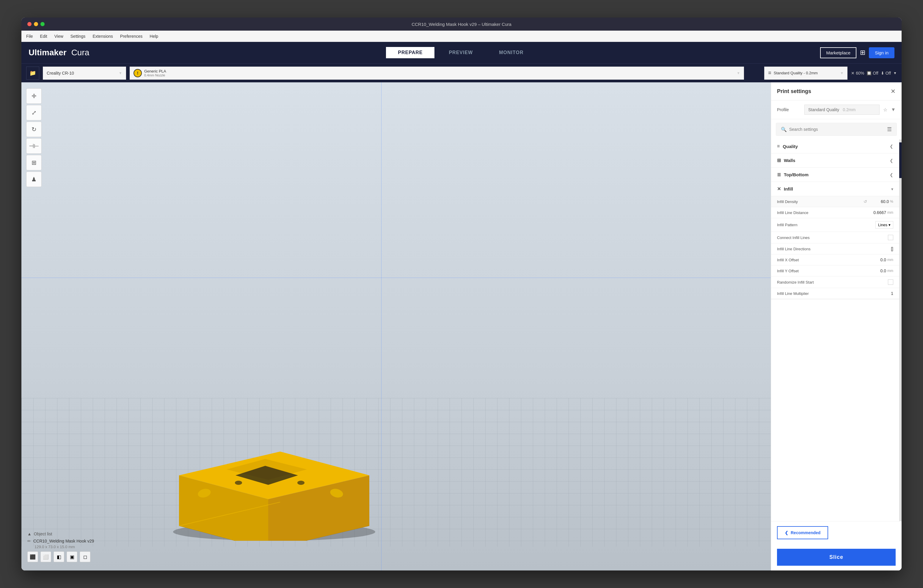  I want to click on quality-label: Standard Quality - 0.2mm, so click(806, 73).